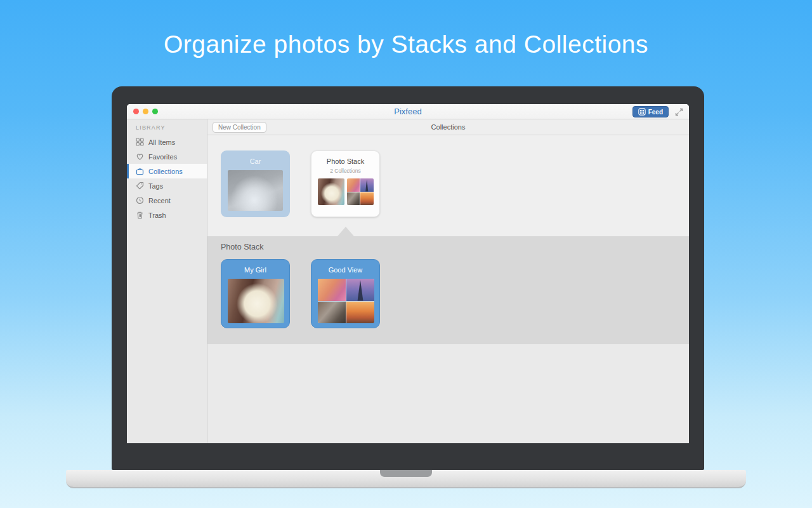  What do you see at coordinates (346, 231) in the screenshot?
I see `stack-expand-caret` at bounding box center [346, 231].